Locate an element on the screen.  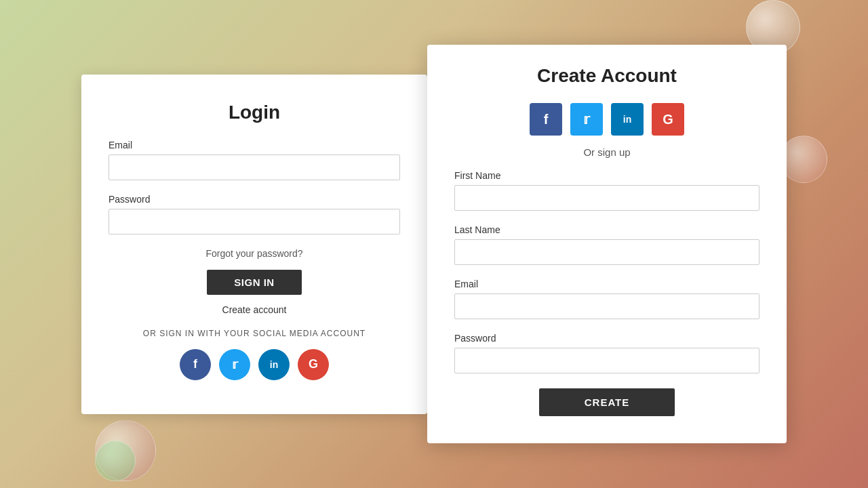
first-name-input is located at coordinates (607, 198).